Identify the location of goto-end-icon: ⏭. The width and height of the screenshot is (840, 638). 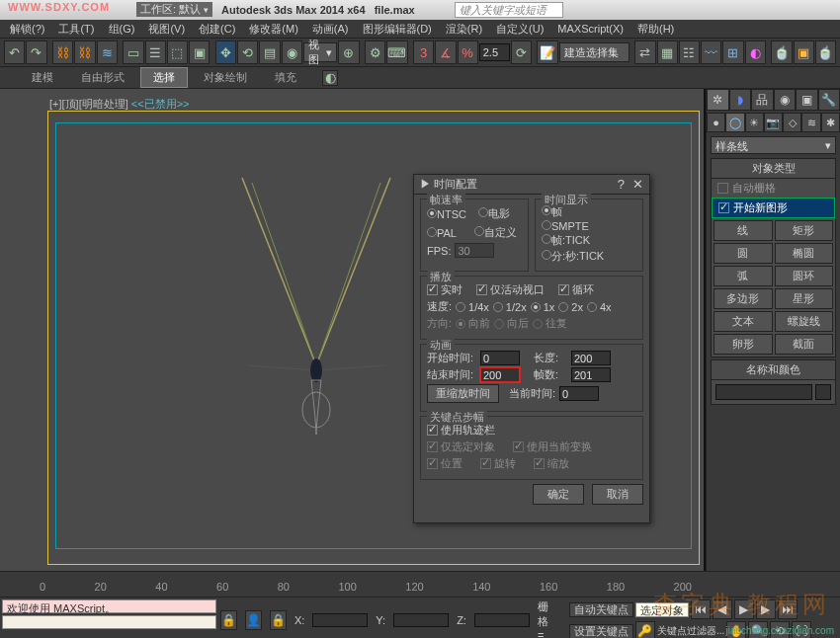
(788, 609).